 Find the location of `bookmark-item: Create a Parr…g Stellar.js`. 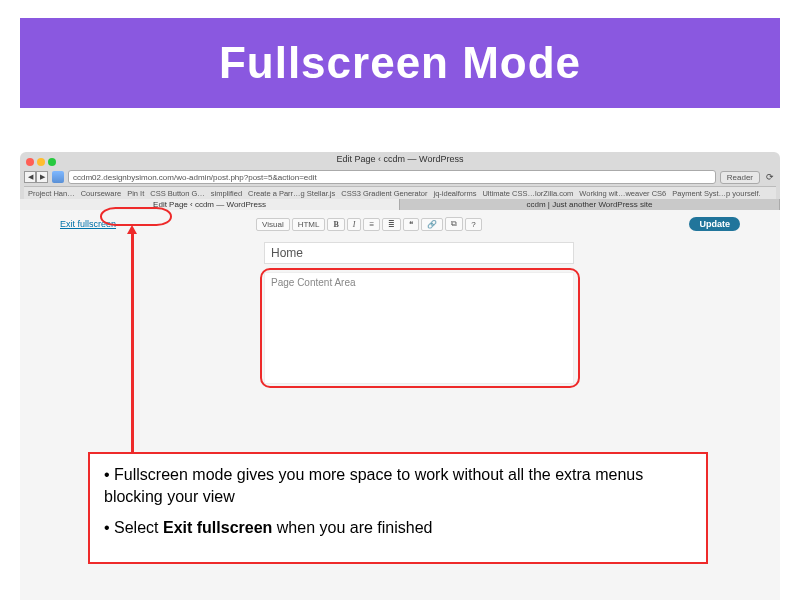

bookmark-item: Create a Parr…g Stellar.js is located at coordinates (292, 194).